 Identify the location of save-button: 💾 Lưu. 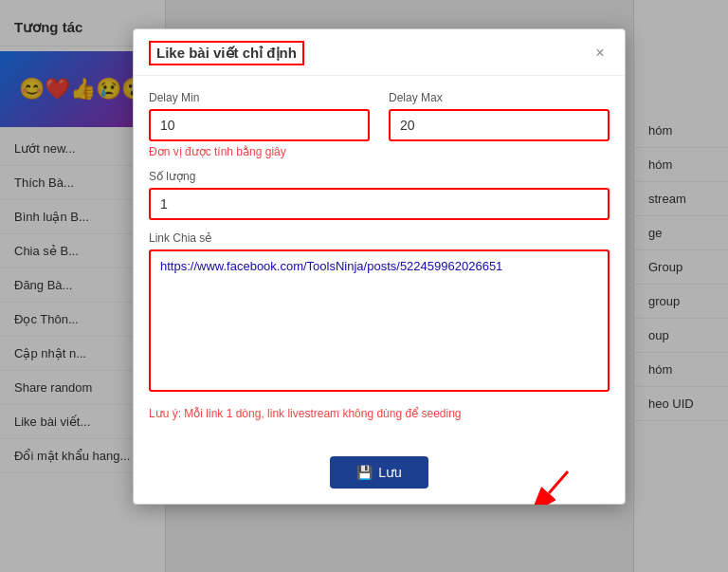
(379, 472).